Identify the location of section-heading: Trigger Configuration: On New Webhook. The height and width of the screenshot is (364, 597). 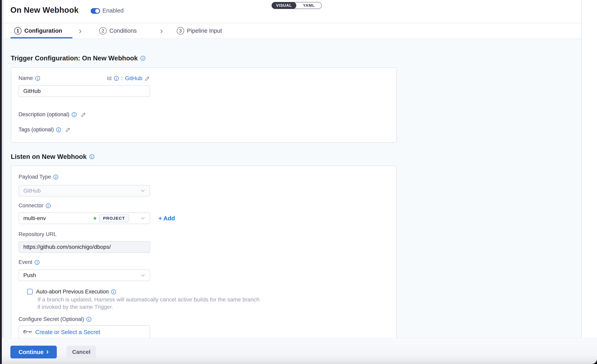
(74, 58).